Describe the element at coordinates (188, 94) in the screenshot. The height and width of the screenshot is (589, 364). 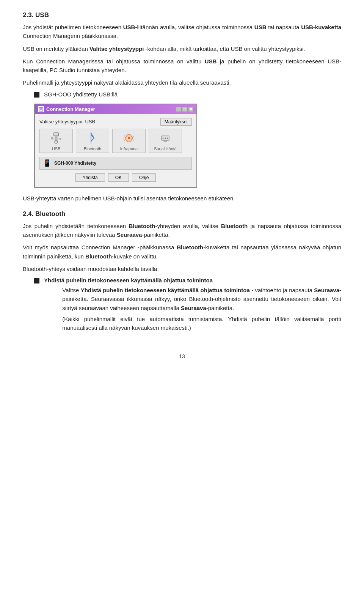
I see `usb-bullet-sgh: SGH-OOO yhdistetty USB:llä` at that location.